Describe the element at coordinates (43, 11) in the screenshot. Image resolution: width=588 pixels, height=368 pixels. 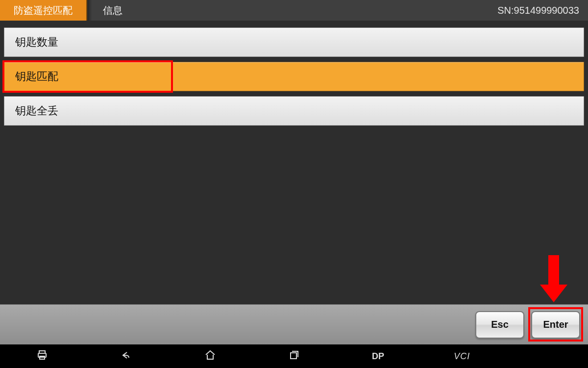
I see `function-title-text: 防盗遥控匹配` at that location.